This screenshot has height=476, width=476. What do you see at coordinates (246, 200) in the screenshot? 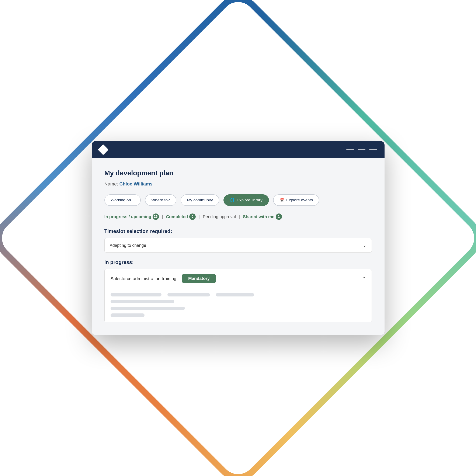
I see `tab-explore-library: 🌐 Explore library` at bounding box center [246, 200].